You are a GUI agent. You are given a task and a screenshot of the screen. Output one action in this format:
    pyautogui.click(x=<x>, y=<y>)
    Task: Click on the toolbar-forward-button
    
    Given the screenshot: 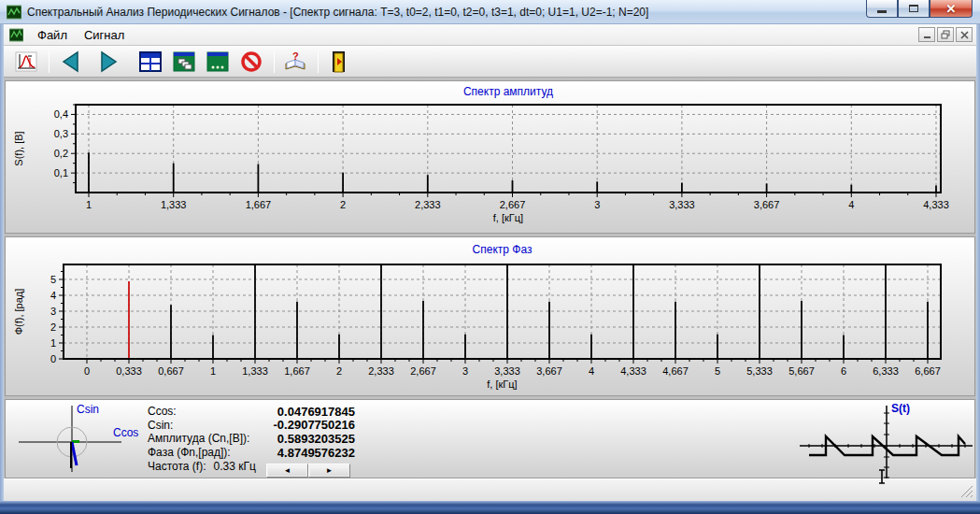 What is the action you would take?
    pyautogui.click(x=109, y=62)
    